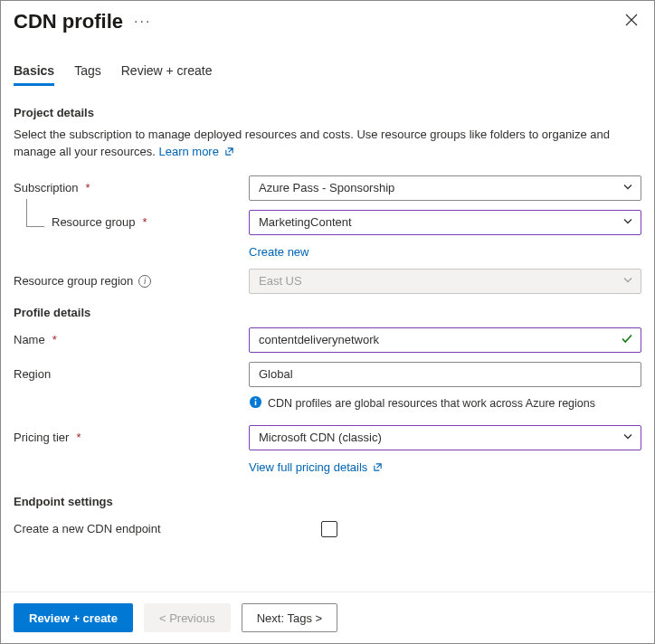 The image size is (655, 644). What do you see at coordinates (328, 617) in the screenshot?
I see `footer-bar: Review + create < Previous Next: Tags >` at bounding box center [328, 617].